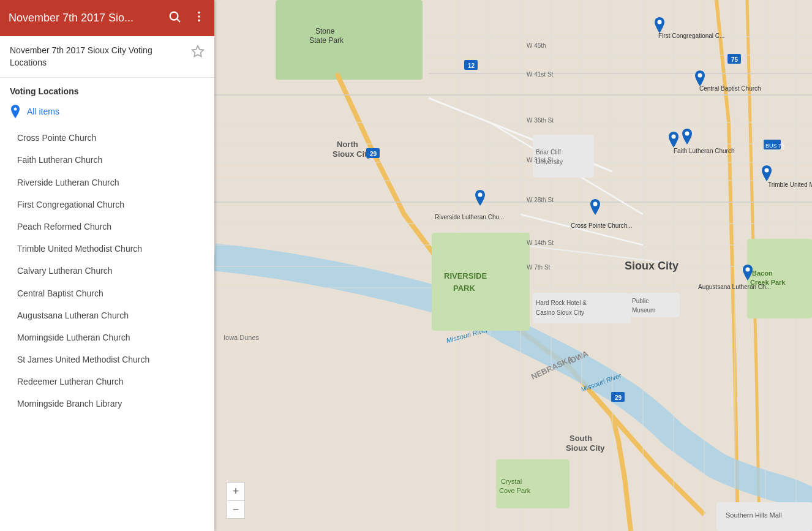  What do you see at coordinates (107, 18) in the screenshot?
I see `sidebar-header: November 7th 2017 Sio...` at bounding box center [107, 18].